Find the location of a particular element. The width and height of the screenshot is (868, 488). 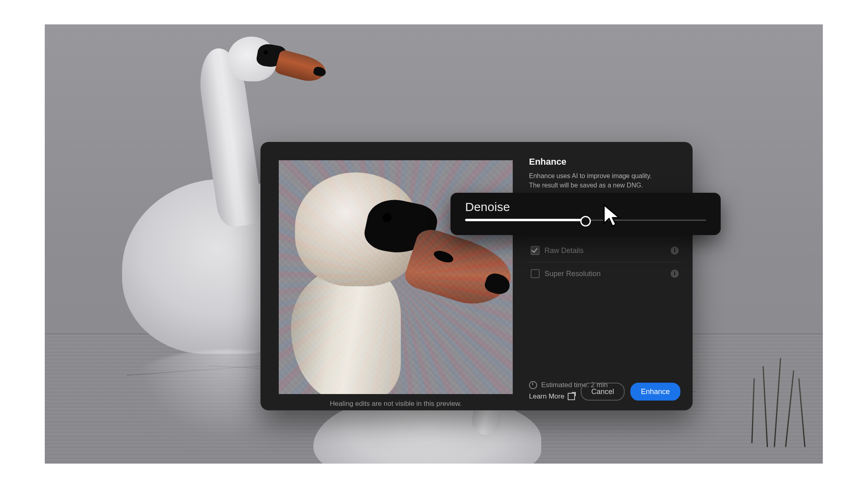

denoise-slider is located at coordinates (586, 220).